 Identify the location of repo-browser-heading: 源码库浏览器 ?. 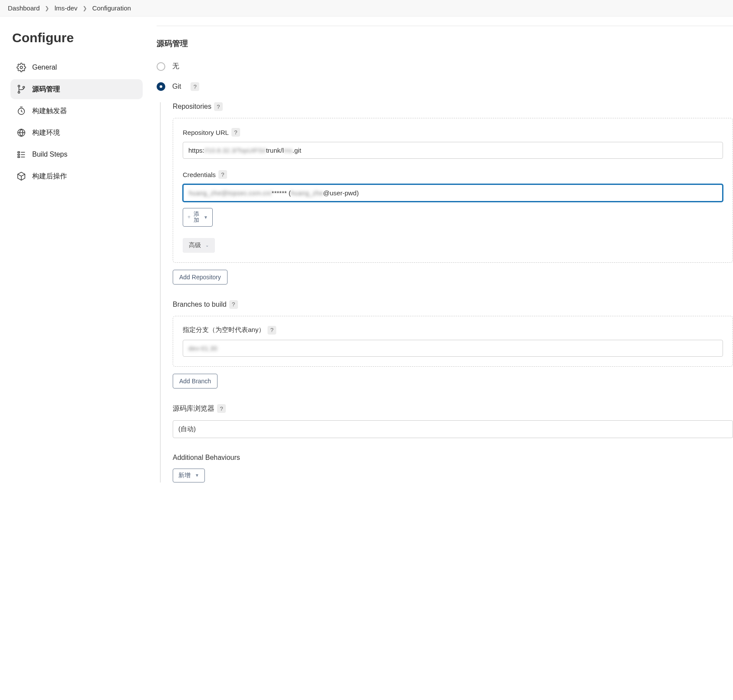
(453, 409).